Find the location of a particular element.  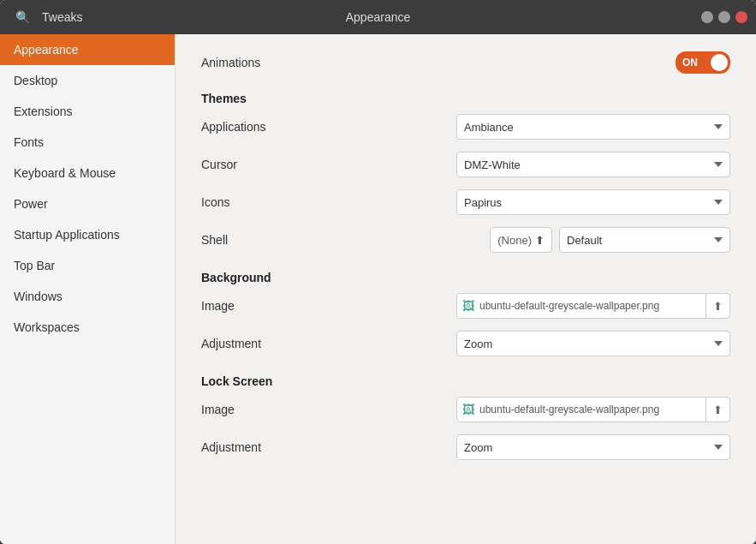

shell-row: Shell (None) ⬆ Default is located at coordinates (466, 240).